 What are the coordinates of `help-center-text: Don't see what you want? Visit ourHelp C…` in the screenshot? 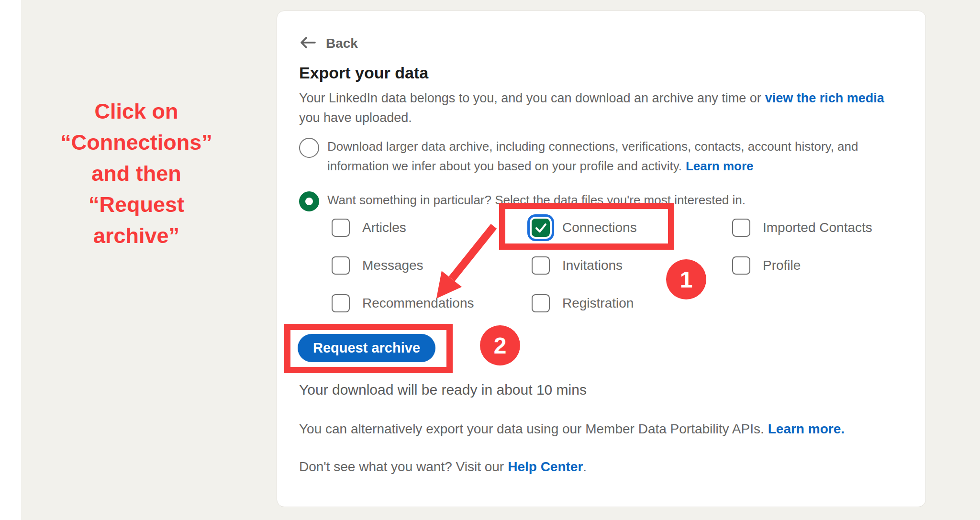 It's located at (443, 467).